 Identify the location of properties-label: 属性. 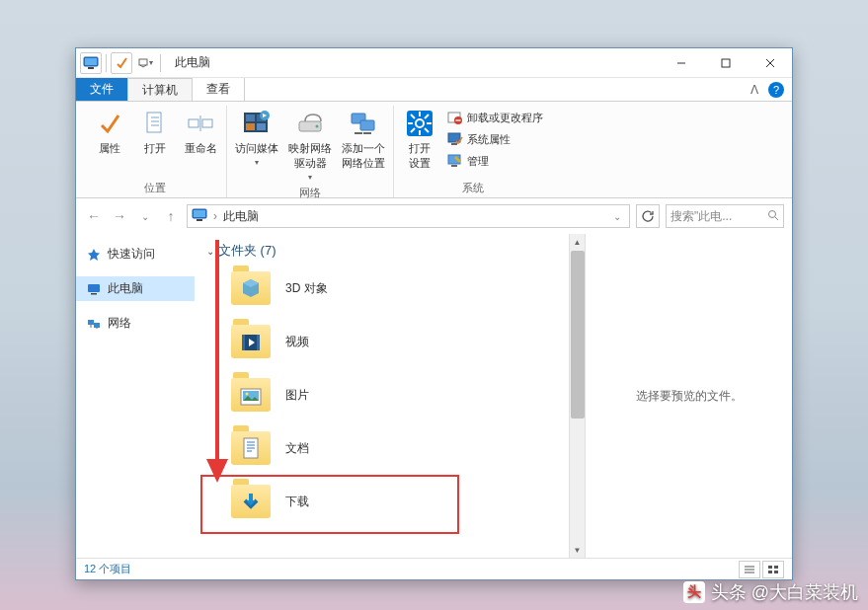
(110, 148).